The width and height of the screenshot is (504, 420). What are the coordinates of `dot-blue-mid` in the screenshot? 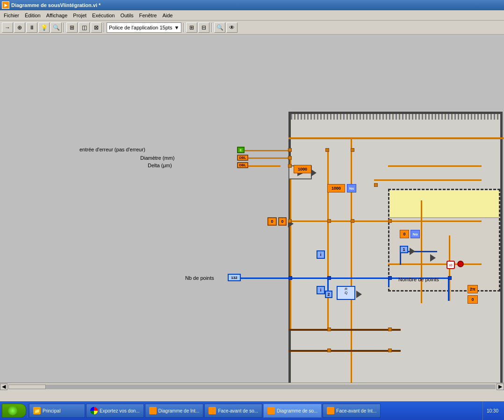 It's located at (329, 278).